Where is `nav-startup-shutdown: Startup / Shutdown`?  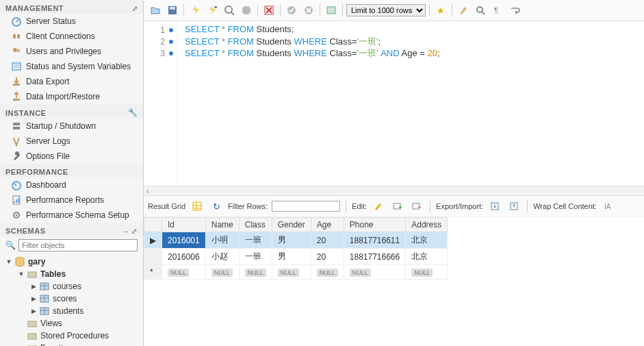
nav-startup-shutdown: Startup / Shutdown is located at coordinates (71, 126).